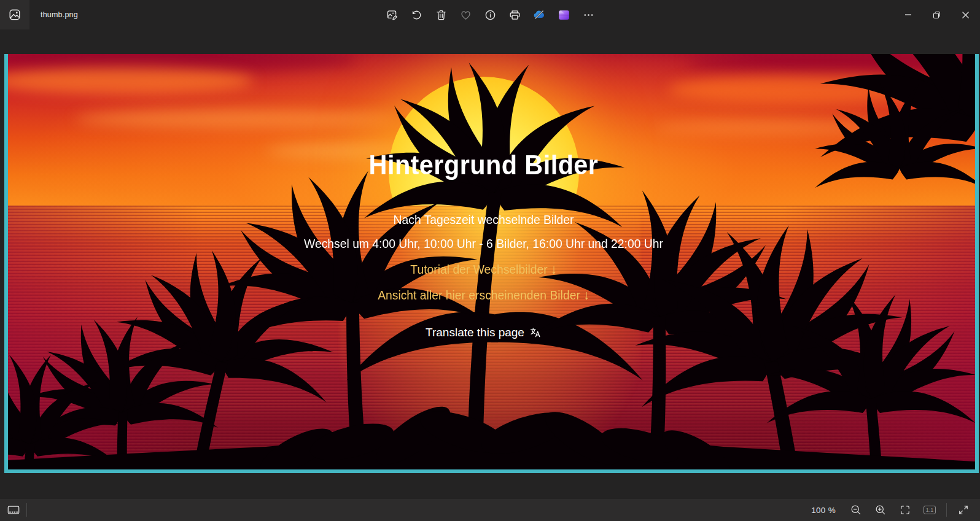  Describe the element at coordinates (488, 333) in the screenshot. I see `overlay-translate-row: Translate this page` at that location.